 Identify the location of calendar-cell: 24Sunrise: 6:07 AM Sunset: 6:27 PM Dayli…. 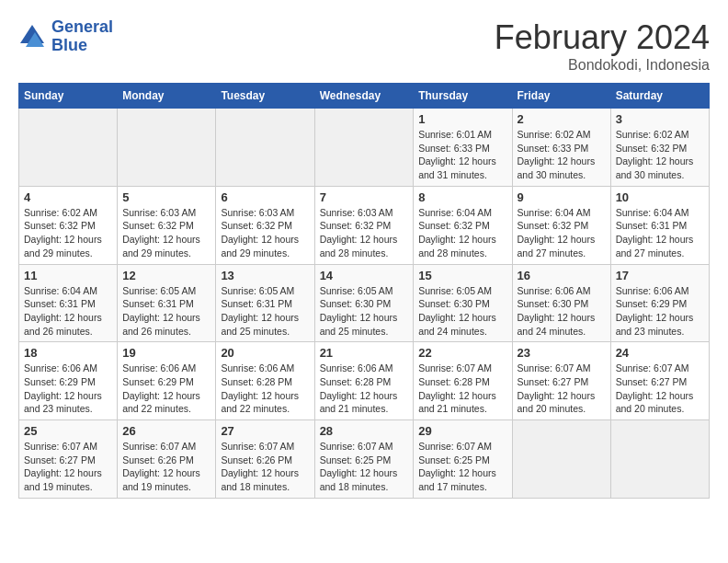
(660, 381).